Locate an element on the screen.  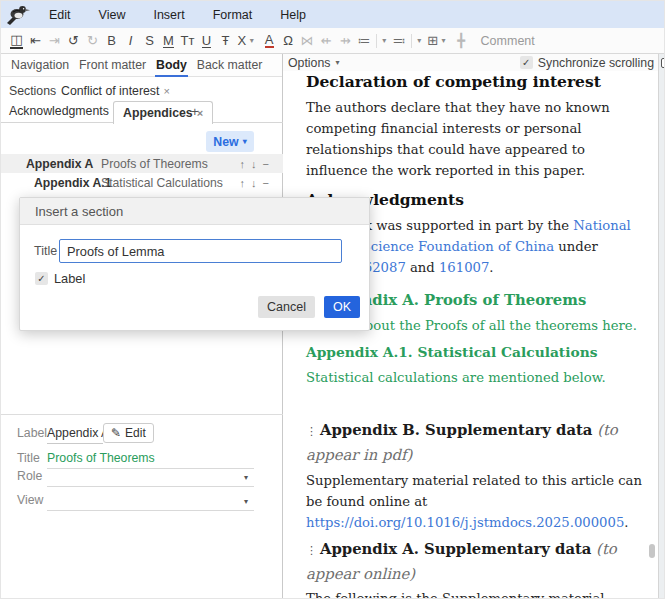
layout-icon: ◫ is located at coordinates (16, 41).